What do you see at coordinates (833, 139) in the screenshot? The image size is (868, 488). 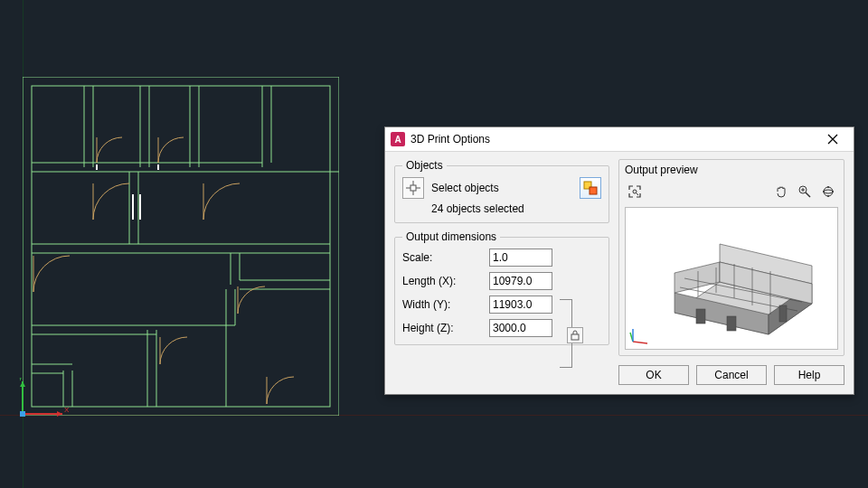 I see `close-icon` at bounding box center [833, 139].